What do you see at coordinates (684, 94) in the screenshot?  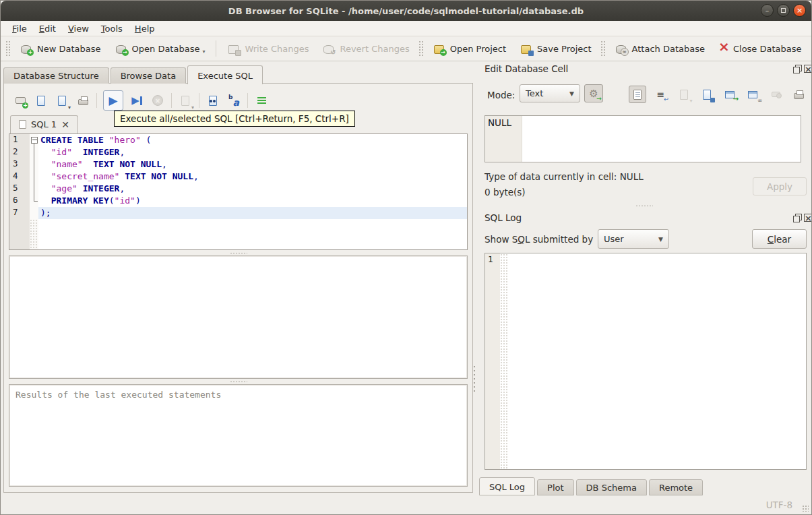 I see `import-data-icon: ▾` at bounding box center [684, 94].